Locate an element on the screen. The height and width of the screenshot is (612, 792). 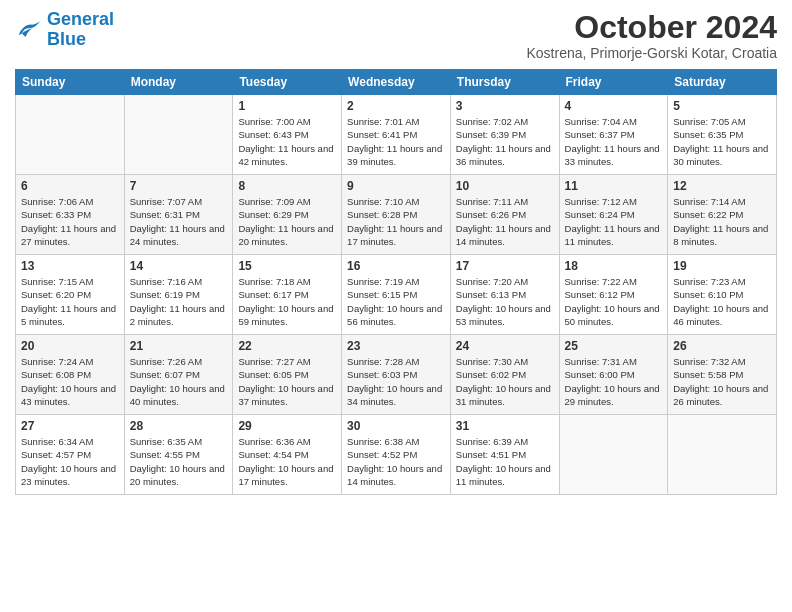
day-info: Sunrise: 7:20 AMSunset: 6:13 PMDaylight:… is located at coordinates (505, 302).